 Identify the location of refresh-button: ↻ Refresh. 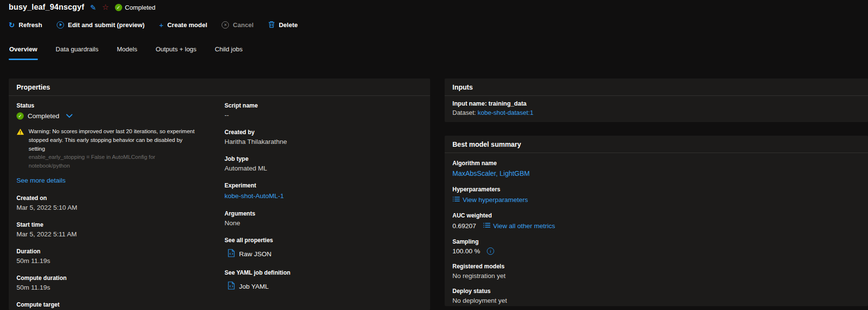
(25, 25).